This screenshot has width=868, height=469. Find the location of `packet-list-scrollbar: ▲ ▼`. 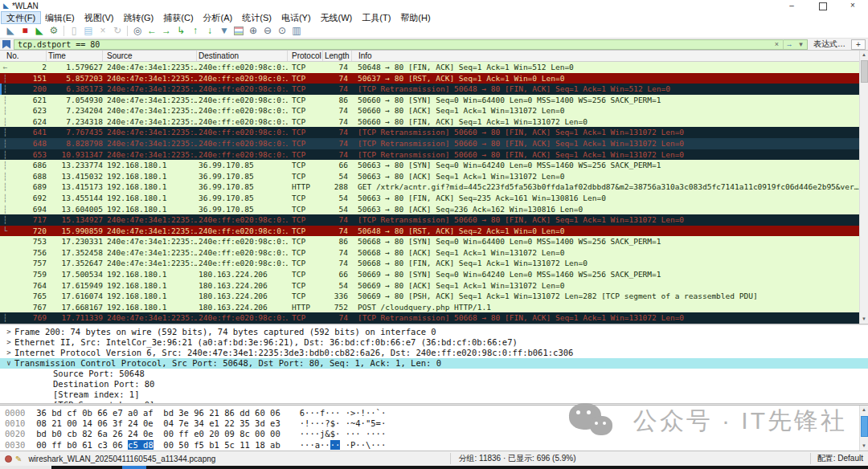

packet-list-scrollbar: ▲ ▼ is located at coordinates (863, 187).